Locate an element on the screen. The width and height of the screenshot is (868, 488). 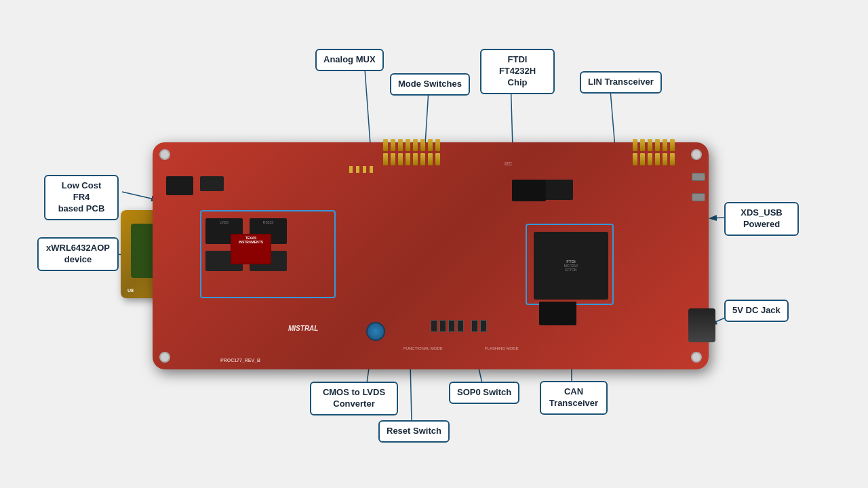
mounting-hole-bl is located at coordinates (165, 357).